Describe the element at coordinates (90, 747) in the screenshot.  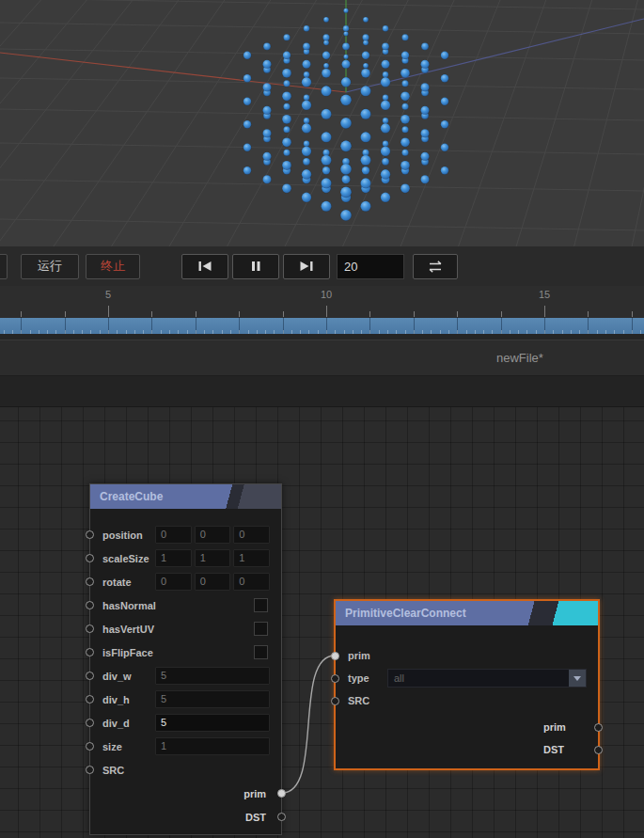
I see `input-port-size` at that location.